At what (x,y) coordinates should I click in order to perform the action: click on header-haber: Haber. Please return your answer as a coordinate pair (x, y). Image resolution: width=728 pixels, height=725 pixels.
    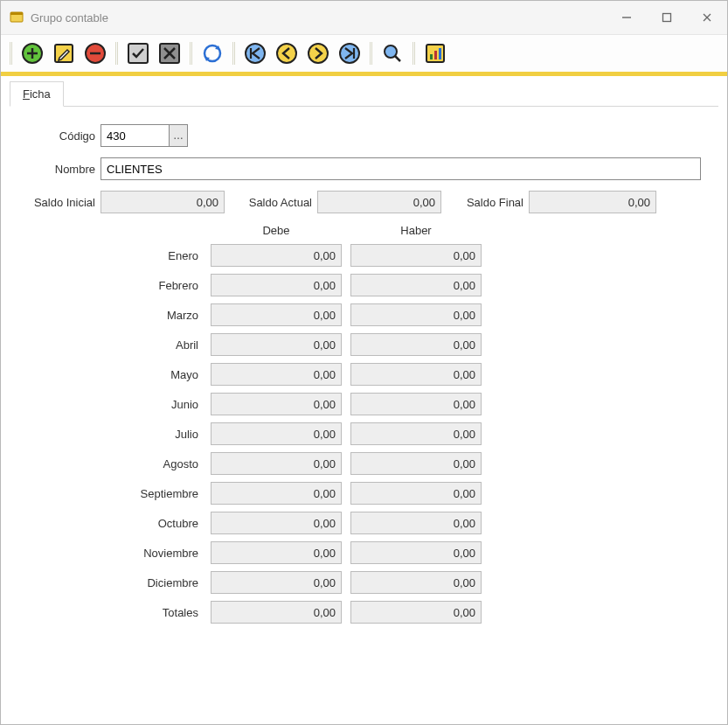
    Looking at the image, I should click on (416, 231).